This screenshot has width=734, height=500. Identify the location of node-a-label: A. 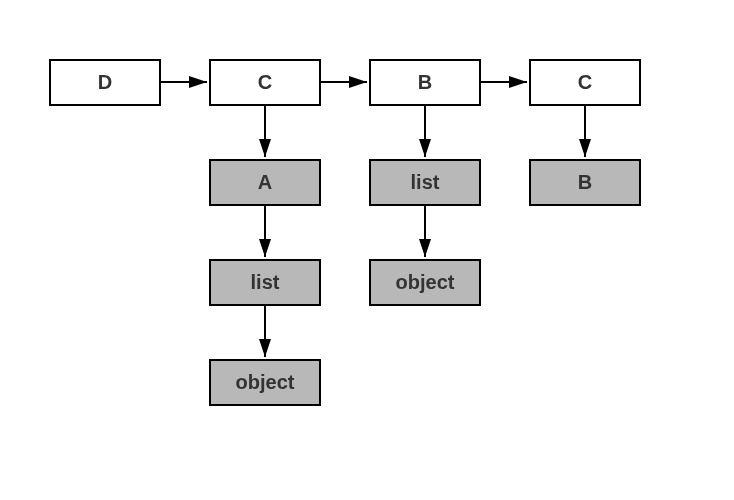
(265, 182).